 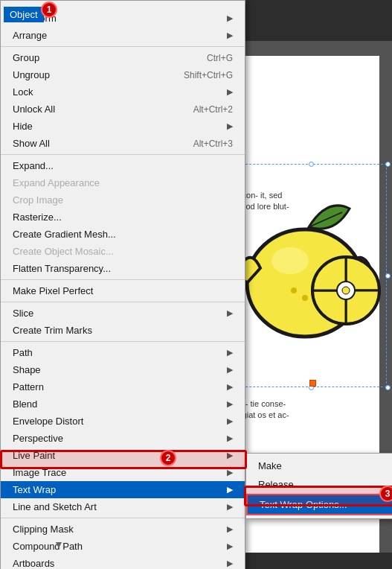 I want to click on menu-item-text-wrap: Text Wrap ▶, so click(x=123, y=490).